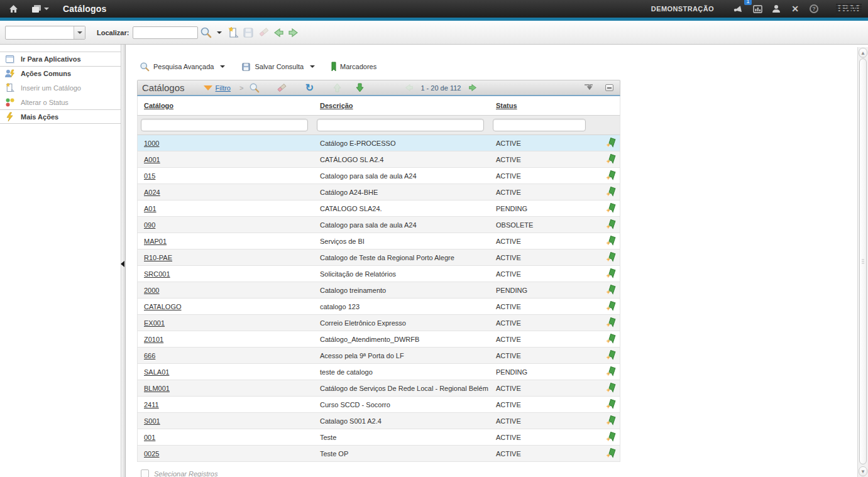  I want to click on localizar-input, so click(165, 33).